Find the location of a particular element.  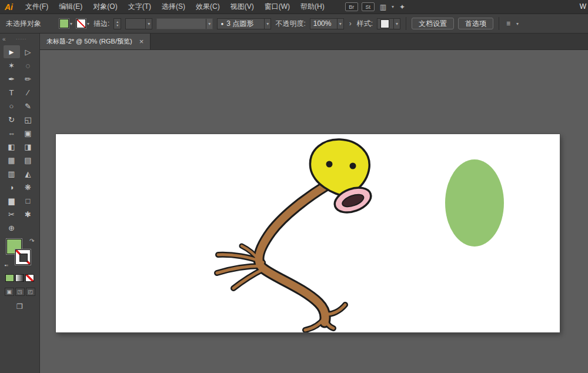

brush-preview-icon: ● is located at coordinates (222, 24).